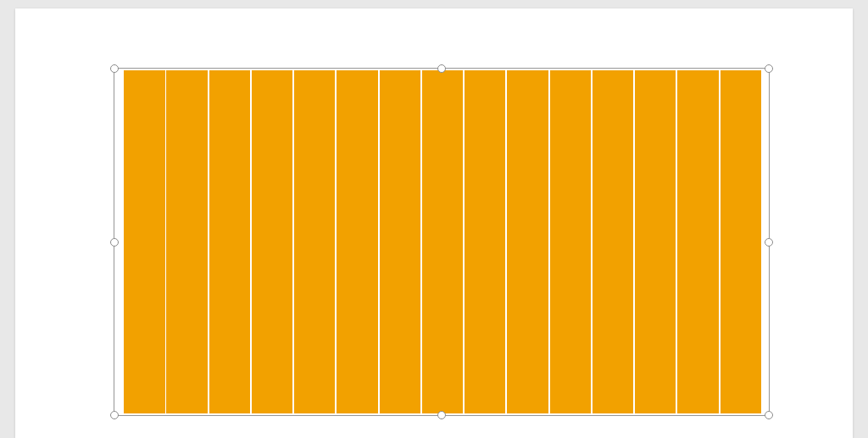  Describe the element at coordinates (769, 69) in the screenshot. I see `resize-handle-top-right` at that location.